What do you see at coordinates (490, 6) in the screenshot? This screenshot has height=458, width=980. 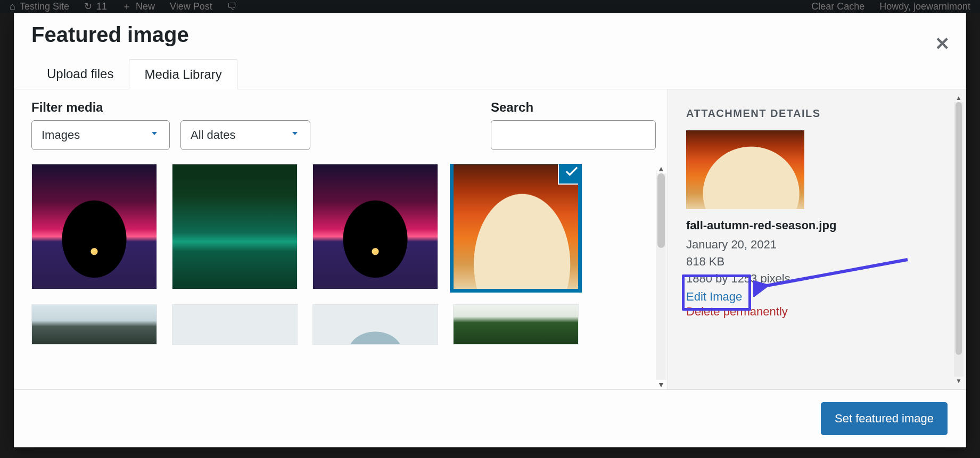 I see `admin-bar: ⌂ Testing Site ↻ 11 ＋ New View Post 🗨 Cl…` at bounding box center [490, 6].